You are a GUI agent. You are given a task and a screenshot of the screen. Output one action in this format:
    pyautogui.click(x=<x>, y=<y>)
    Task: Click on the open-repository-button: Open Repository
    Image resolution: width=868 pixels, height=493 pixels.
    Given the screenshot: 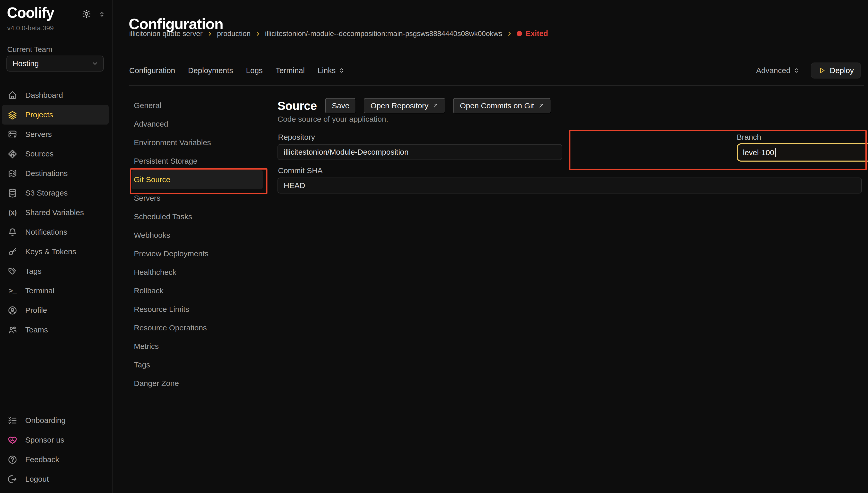 What is the action you would take?
    pyautogui.click(x=404, y=106)
    